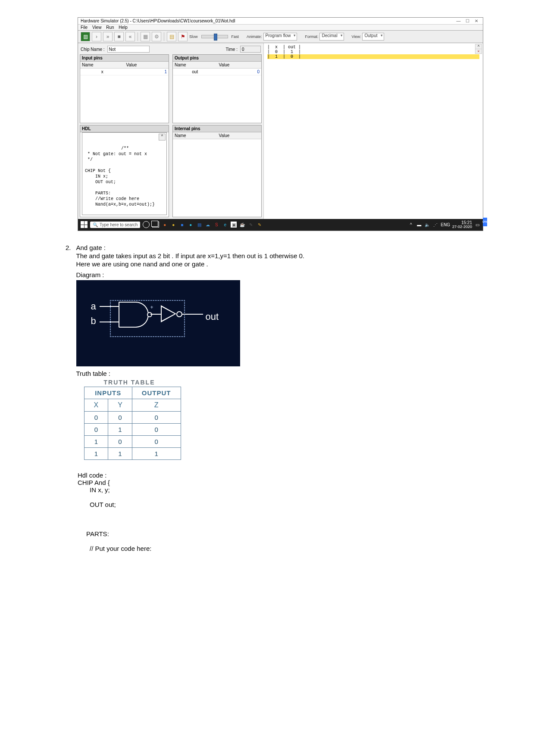 The height and width of the screenshot is (756, 535). I want to click on fast-label: Fast, so click(235, 37).